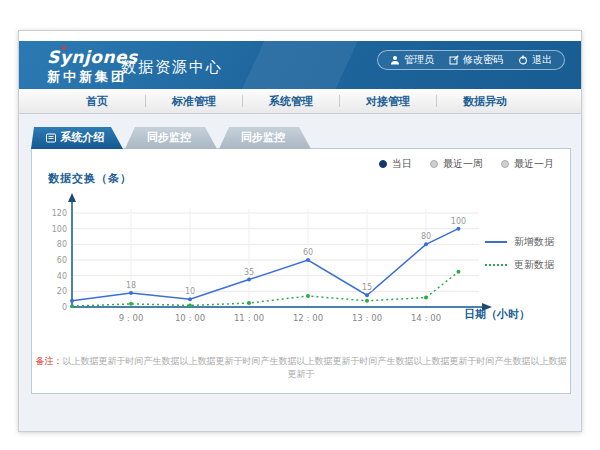  What do you see at coordinates (497, 314) in the screenshot?
I see `x-axis-title: 日期（小时）` at bounding box center [497, 314].